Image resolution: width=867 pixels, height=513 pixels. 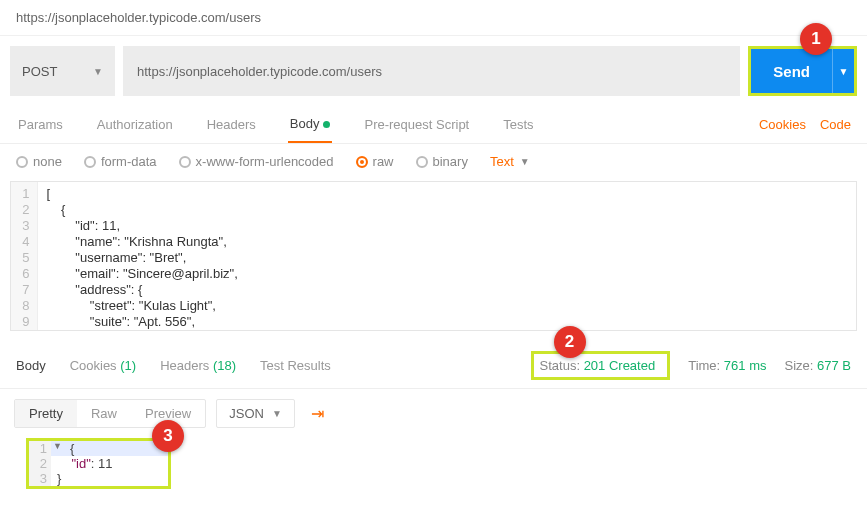 I want to click on response-size: Size: 677 B, so click(x=818, y=366).